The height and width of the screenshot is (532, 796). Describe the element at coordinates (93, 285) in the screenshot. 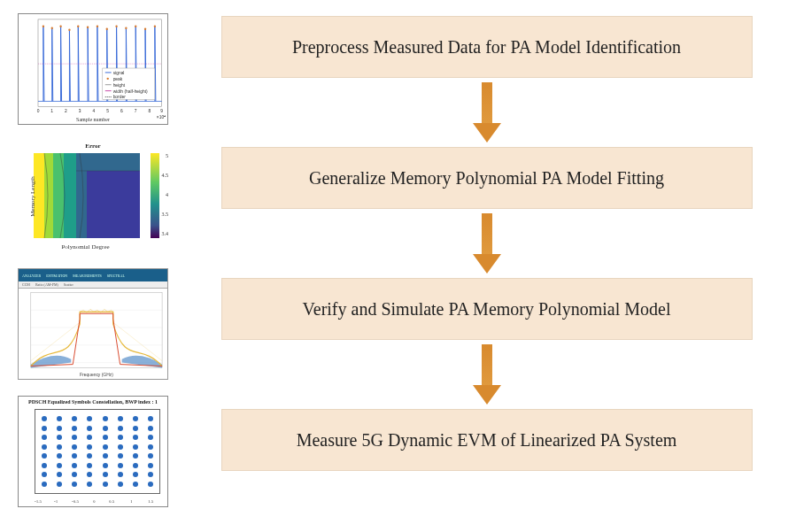

I see `spectrum-tabs: CCM Ratio (AM-PM) Scatter` at that location.